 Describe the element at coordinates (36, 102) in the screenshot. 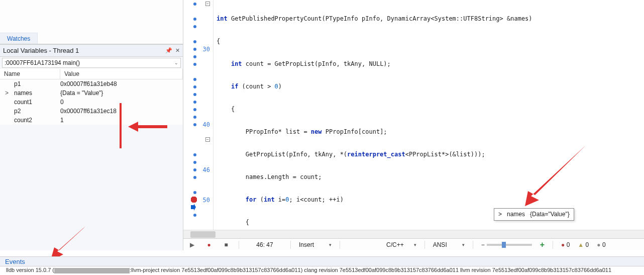

I see `var-name: count1` at that location.